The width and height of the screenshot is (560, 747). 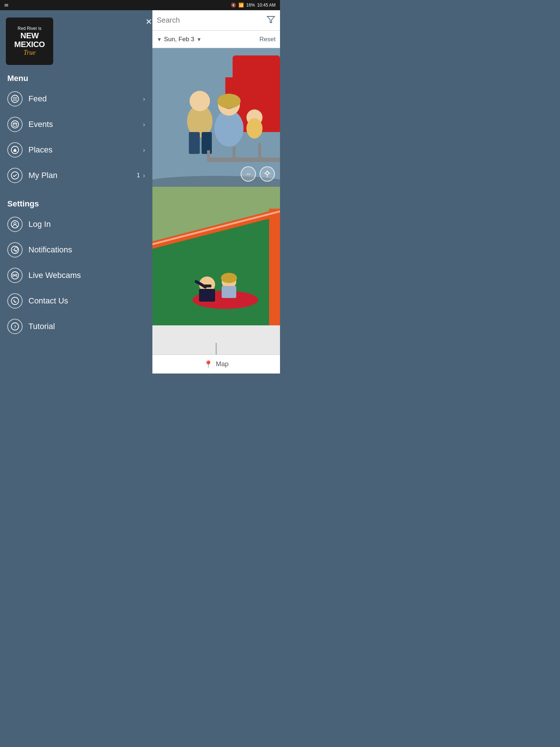 I want to click on mail-icon: ✉, so click(x=7, y=5).